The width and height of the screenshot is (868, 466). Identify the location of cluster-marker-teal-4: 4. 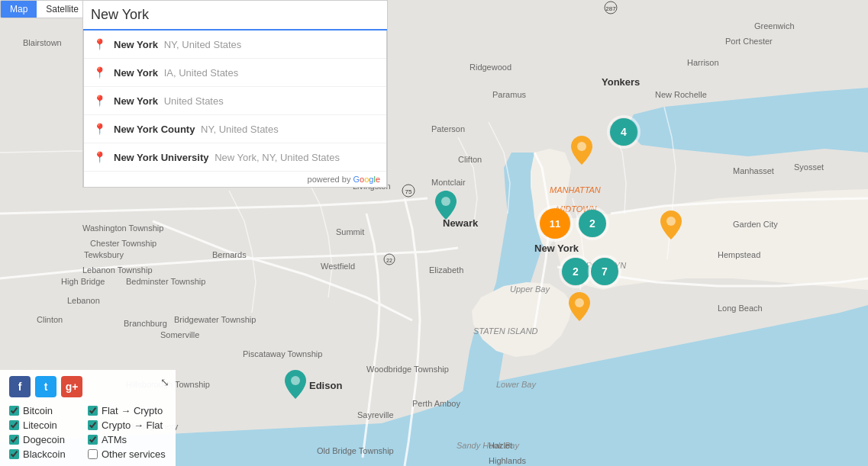
(624, 132).